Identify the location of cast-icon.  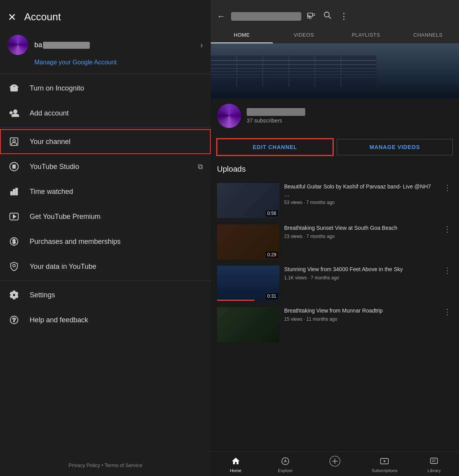
(311, 16).